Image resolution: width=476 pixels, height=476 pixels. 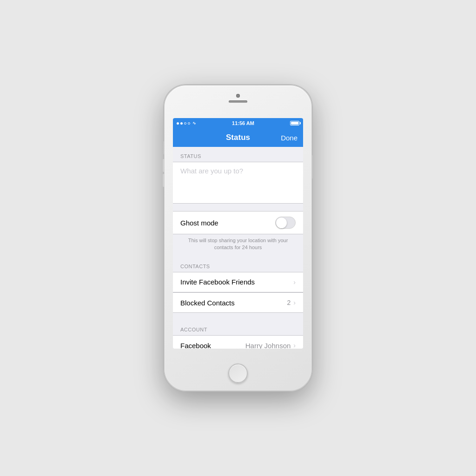 I want to click on facebook-account-value: Harry Johnson, so click(x=268, y=345).